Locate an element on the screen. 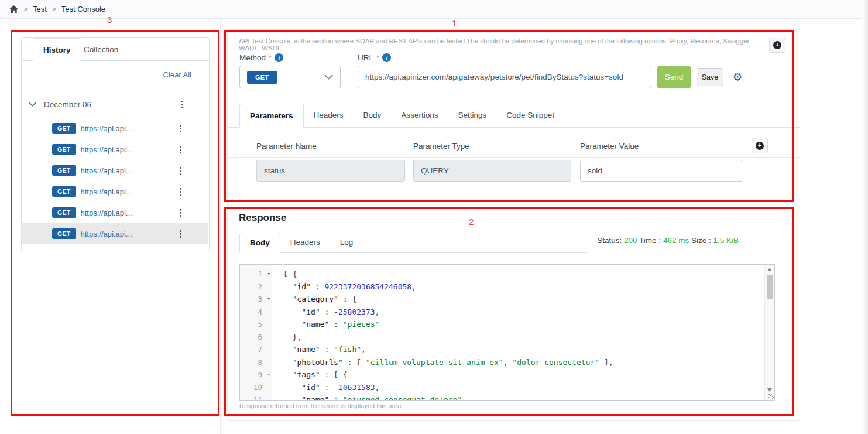 The width and height of the screenshot is (868, 434). time-label: Time : is located at coordinates (650, 240).